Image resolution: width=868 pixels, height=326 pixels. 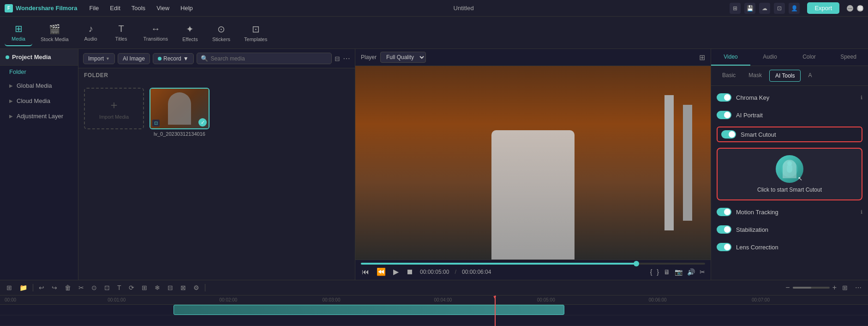 What do you see at coordinates (114, 109) in the screenshot?
I see `import-placeholder: ＋ Import Media` at bounding box center [114, 109].